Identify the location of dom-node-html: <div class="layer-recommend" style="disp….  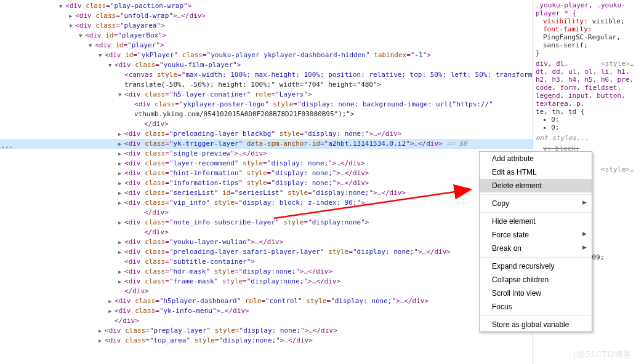
(245, 164).